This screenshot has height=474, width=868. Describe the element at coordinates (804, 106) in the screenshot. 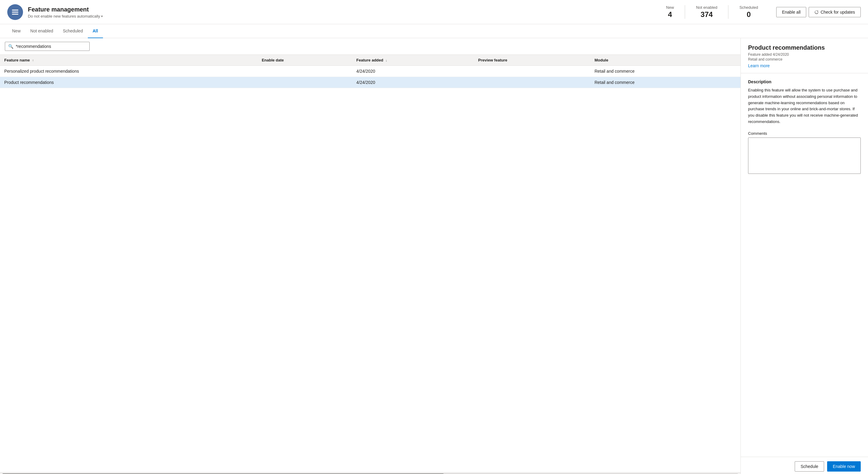

I see `description-text: Enabling this feature will allow the sys…` at that location.